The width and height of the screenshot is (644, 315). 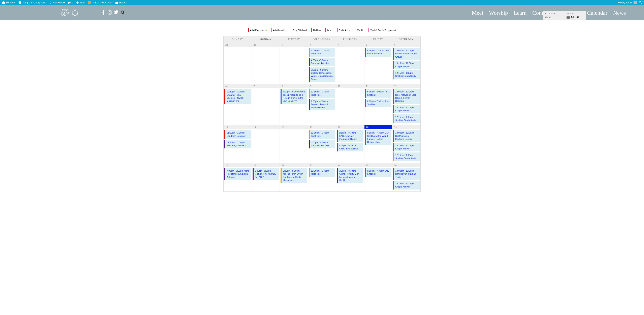 I want to click on calendar-day: 2312:30pm - 1:30pm Torah Talk, so click(x=322, y=177).